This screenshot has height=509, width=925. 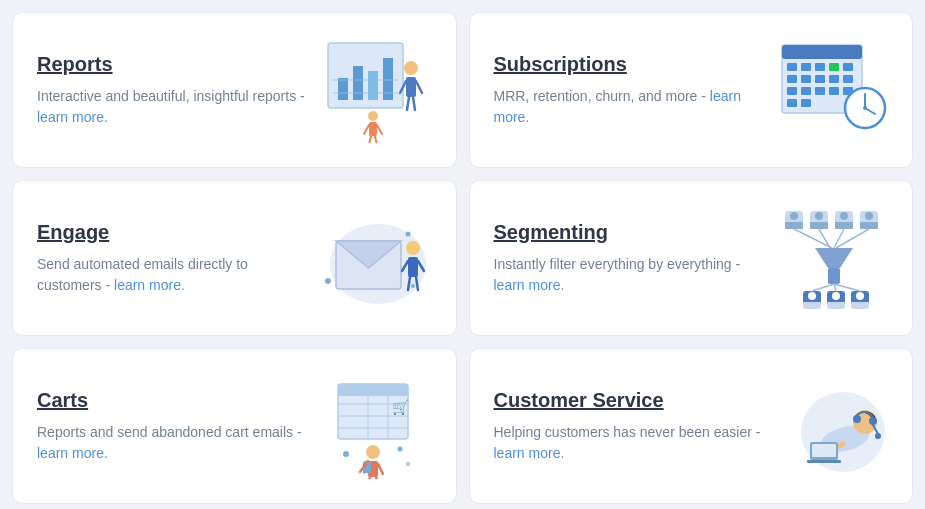 What do you see at coordinates (530, 285) in the screenshot?
I see `card-segmenting-link: learn more.` at bounding box center [530, 285].